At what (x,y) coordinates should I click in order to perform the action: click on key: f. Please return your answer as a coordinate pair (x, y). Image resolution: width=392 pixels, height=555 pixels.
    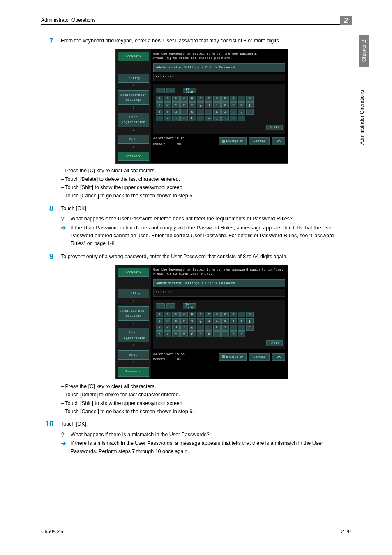
    Looking at the image, I should click on (184, 328).